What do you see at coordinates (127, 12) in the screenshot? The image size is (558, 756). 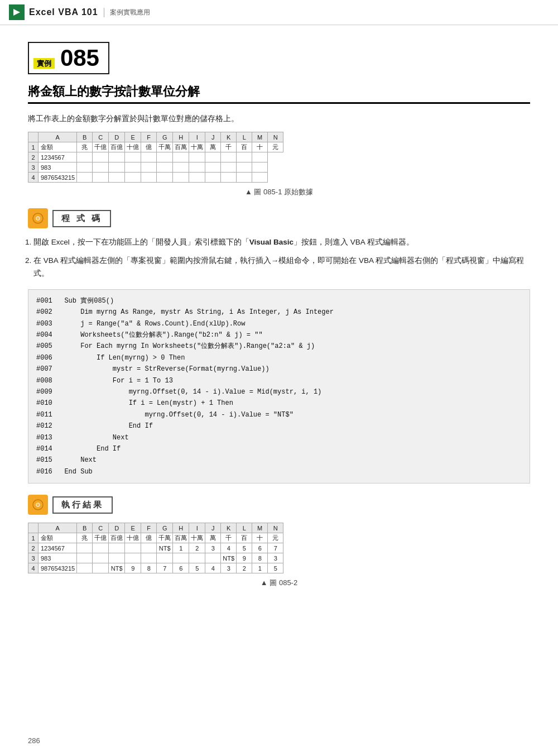 I see `header-subtitle: 案例實戰應用` at bounding box center [127, 12].